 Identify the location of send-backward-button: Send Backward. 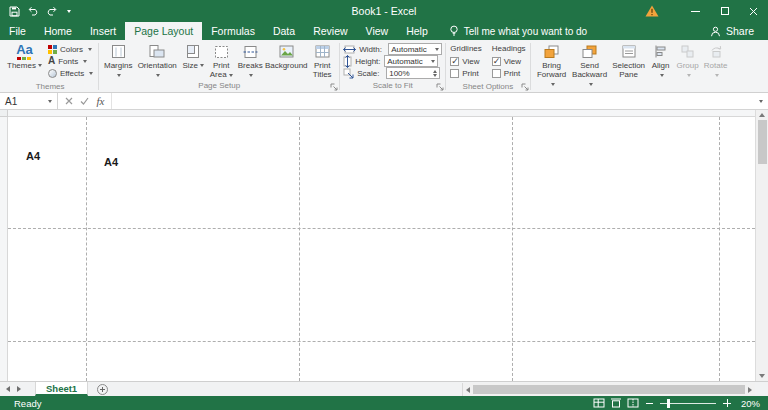
(590, 66).